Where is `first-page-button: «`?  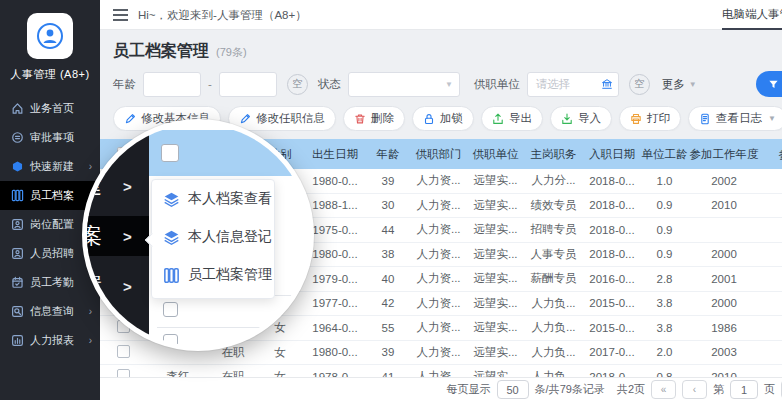
first-page-button: « is located at coordinates (664, 390).